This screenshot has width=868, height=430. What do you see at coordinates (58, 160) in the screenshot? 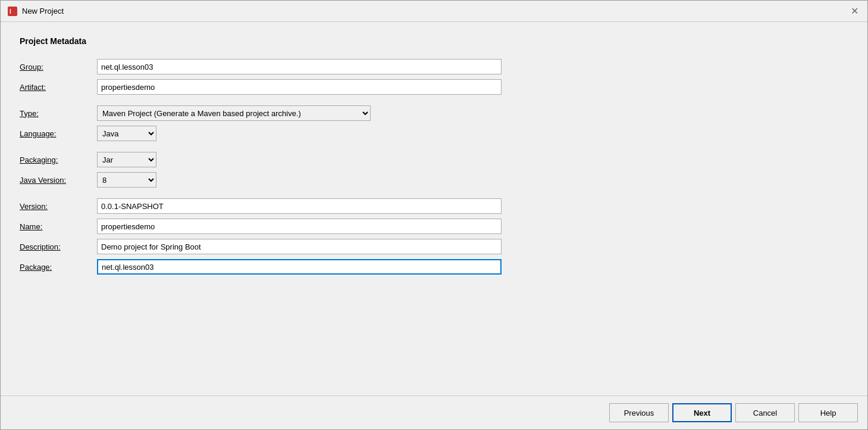
I see `packaging-label: Packaging:` at bounding box center [58, 160].